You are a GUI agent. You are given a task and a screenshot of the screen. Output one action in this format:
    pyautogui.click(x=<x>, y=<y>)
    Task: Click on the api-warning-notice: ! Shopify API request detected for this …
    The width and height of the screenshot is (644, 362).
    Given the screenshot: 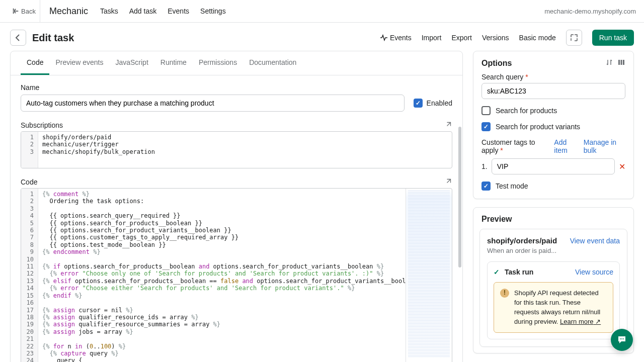 What is the action you would take?
    pyautogui.click(x=553, y=308)
    